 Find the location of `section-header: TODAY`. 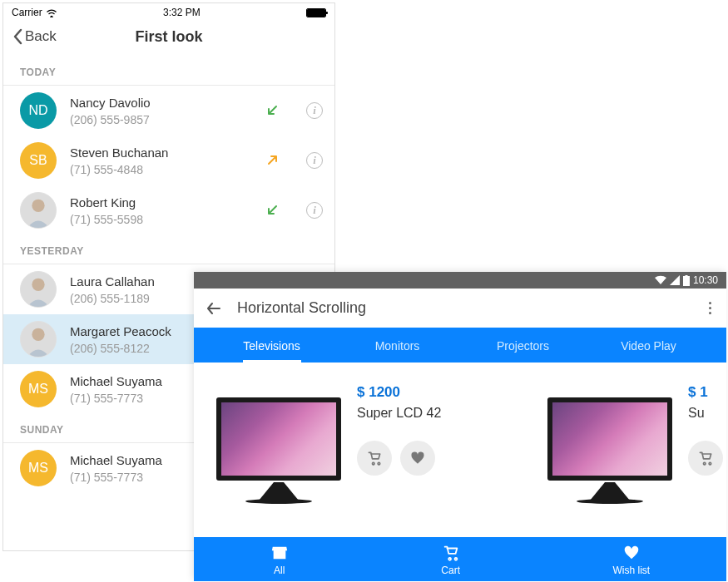

section-header: TODAY is located at coordinates (169, 73).